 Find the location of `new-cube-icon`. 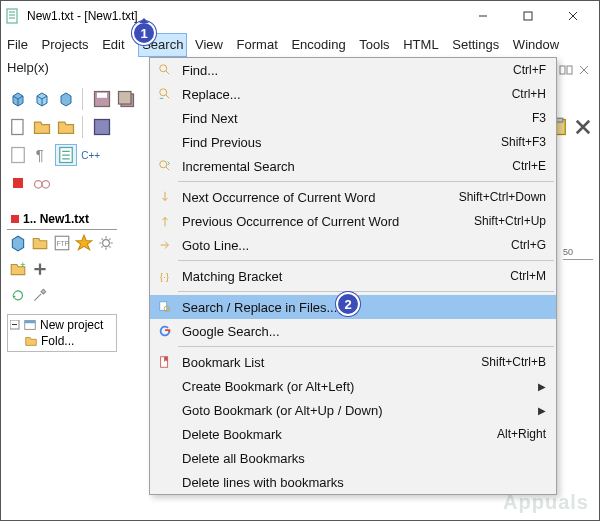

new-cube-icon is located at coordinates (18, 99).